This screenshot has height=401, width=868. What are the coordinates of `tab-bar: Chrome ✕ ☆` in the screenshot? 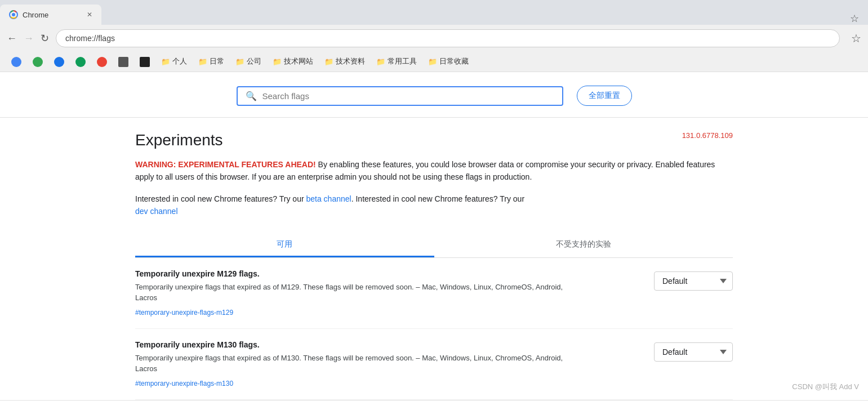 It's located at (434, 12).